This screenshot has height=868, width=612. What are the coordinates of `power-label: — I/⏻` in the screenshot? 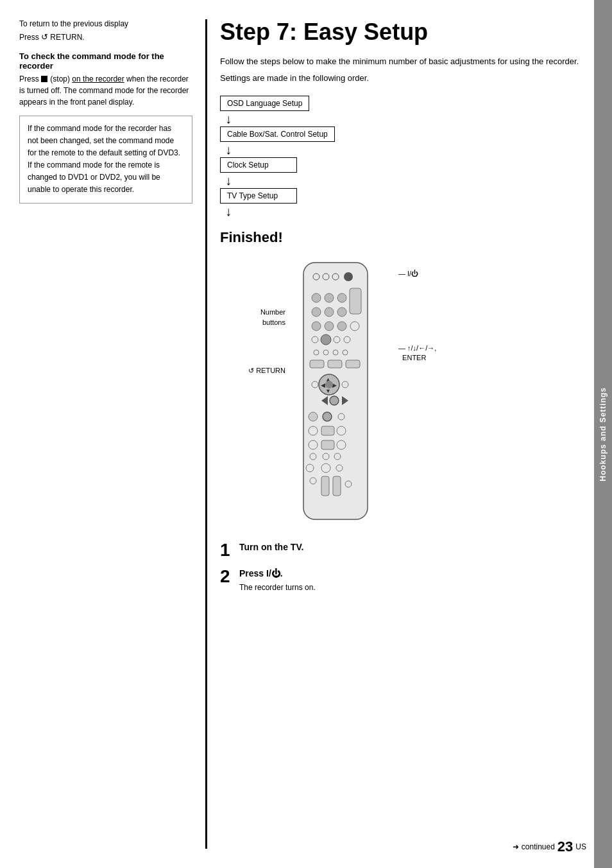 It's located at (417, 273).